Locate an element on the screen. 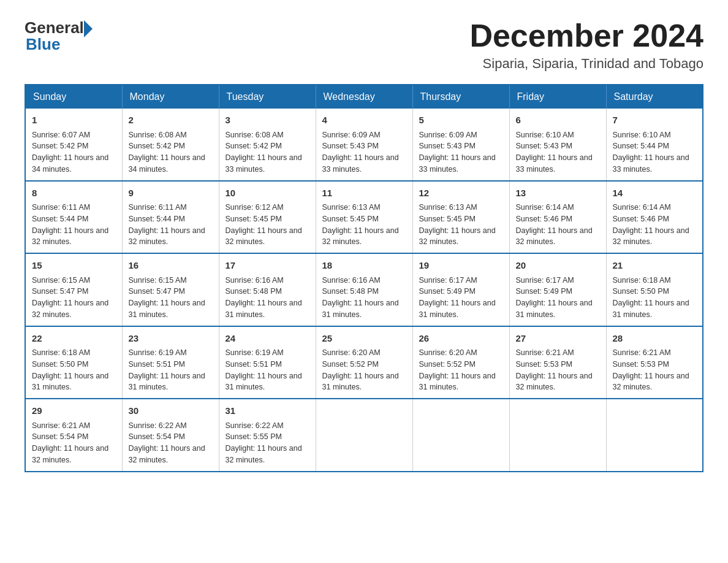 The image size is (728, 563). calendar-cell: 28Sunrise: 6:21 AMSunset: 5:53 PMDayligh… is located at coordinates (654, 363).